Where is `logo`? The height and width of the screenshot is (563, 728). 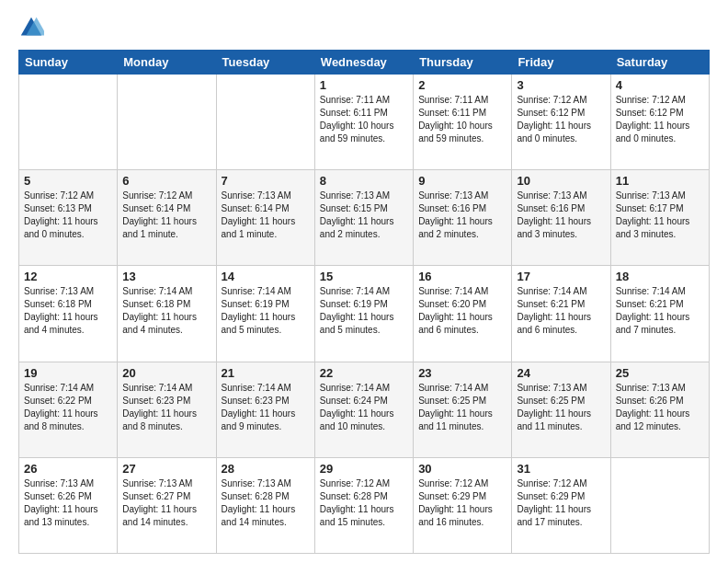 logo is located at coordinates (33, 28).